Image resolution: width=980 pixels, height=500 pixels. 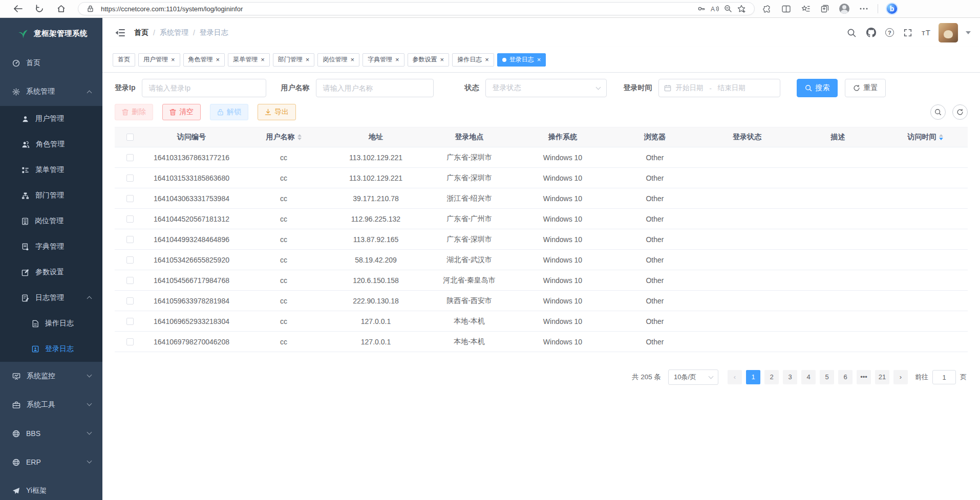 What do you see at coordinates (790, 377) in the screenshot?
I see `page-button: 3` at bounding box center [790, 377].